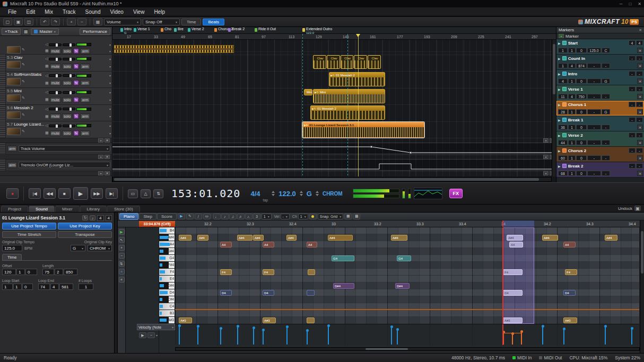 Image resolution: width=644 pixels, height=362 pixels. Describe the element at coordinates (100, 248) in the screenshot. I see `clip-scale-select: CHROM▾` at that location.